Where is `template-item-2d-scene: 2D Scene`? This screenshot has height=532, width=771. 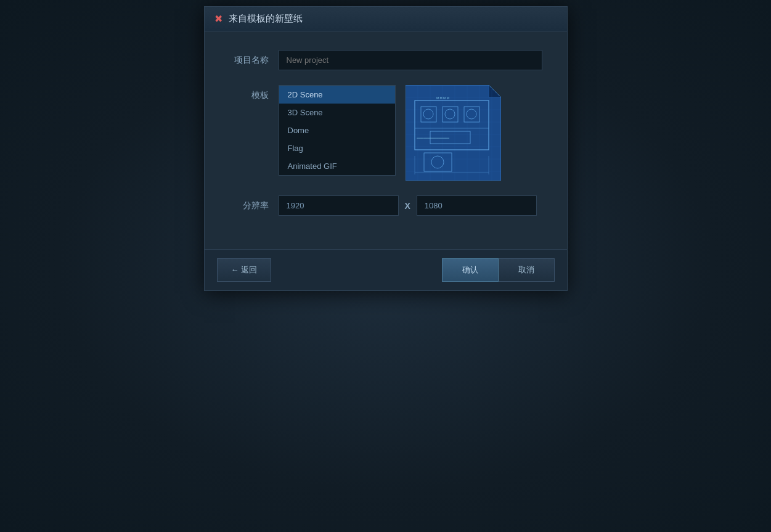
template-item-2d-scene: 2D Scene is located at coordinates (337, 95).